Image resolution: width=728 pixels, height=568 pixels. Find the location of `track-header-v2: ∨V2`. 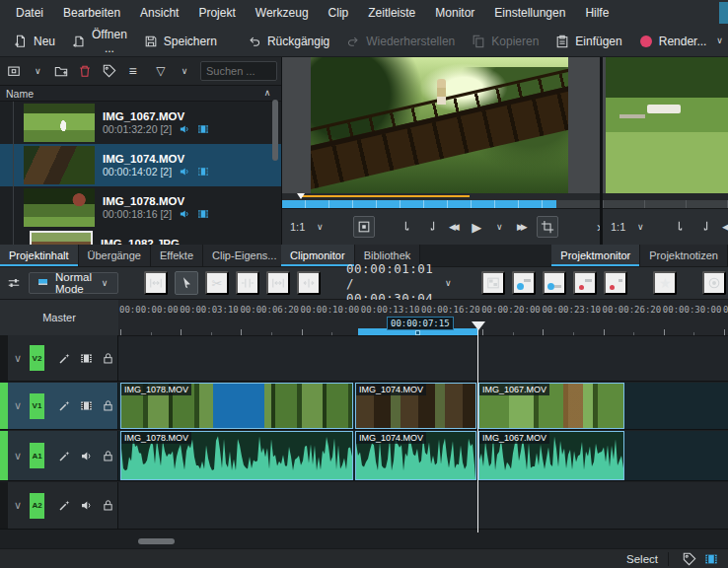

track-header-v2: ∨V2 is located at coordinates (63, 358).